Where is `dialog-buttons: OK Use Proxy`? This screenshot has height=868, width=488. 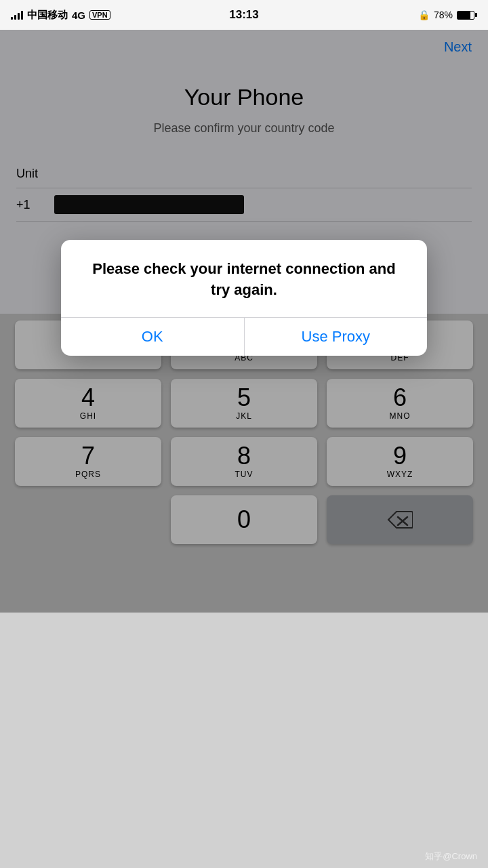
dialog-buttons: OK Use Proxy is located at coordinates (244, 337).